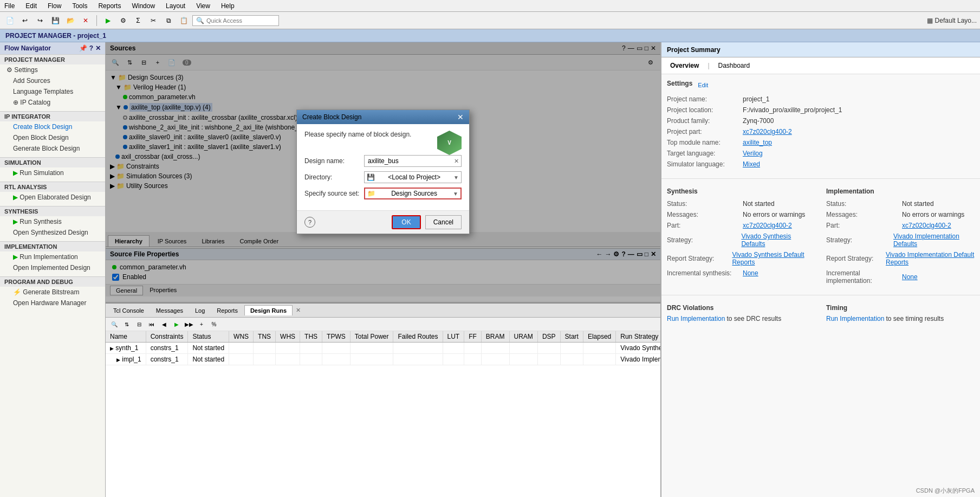 The height and width of the screenshot is (497, 980). I want to click on run-button: ▶, so click(108, 21).